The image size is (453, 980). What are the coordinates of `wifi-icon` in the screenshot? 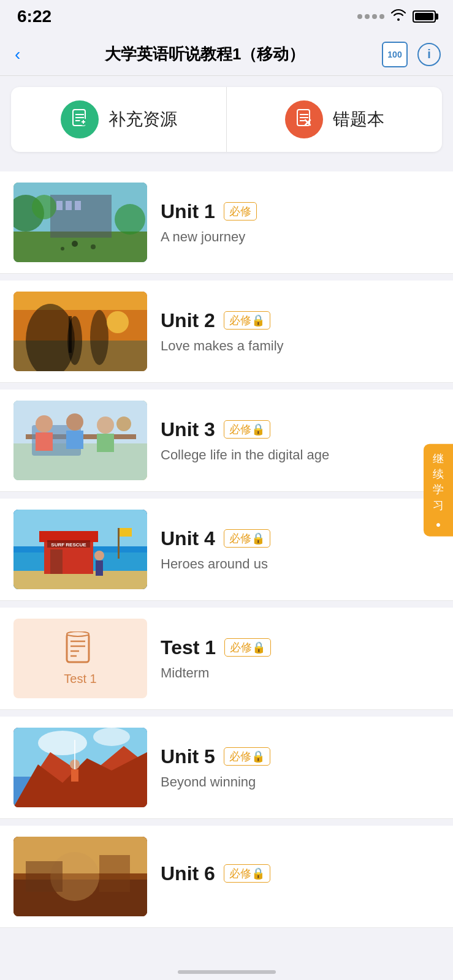 It's located at (398, 17).